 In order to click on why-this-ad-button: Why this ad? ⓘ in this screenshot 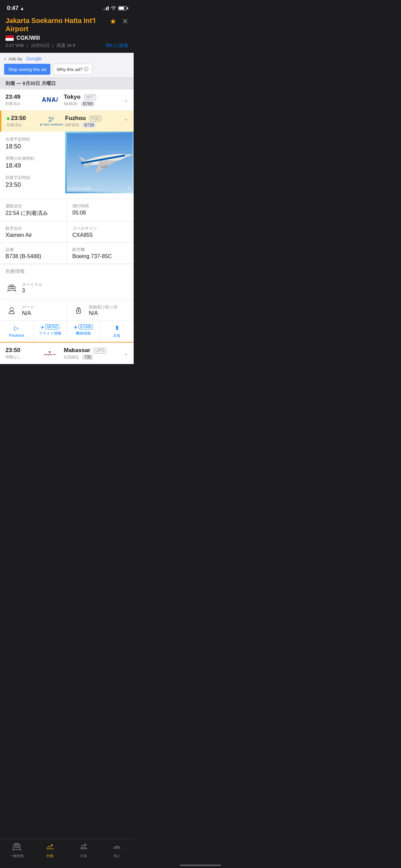, I will do `click(73, 69)`.